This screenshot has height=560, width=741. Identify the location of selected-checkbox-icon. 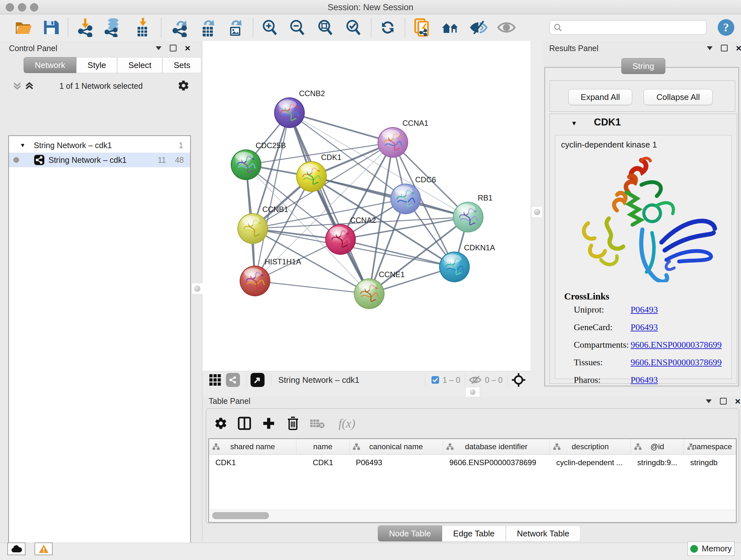
(435, 380).